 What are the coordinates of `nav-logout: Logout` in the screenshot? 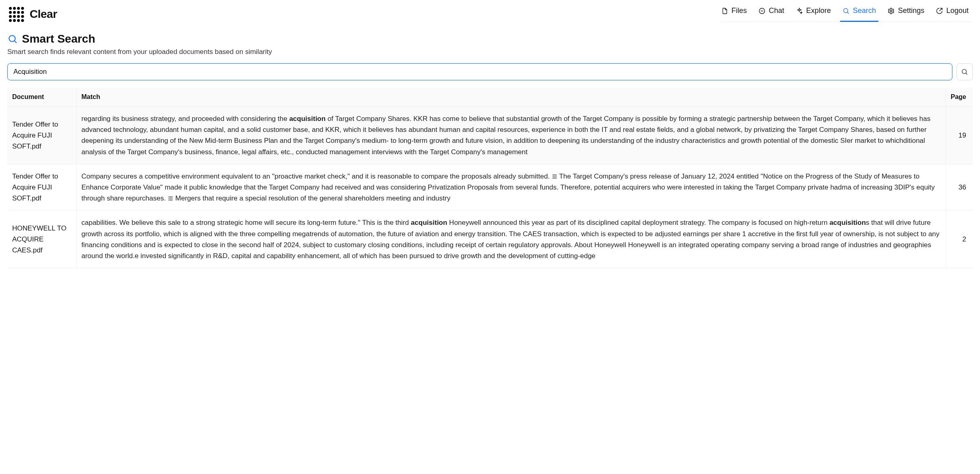 It's located at (952, 11).